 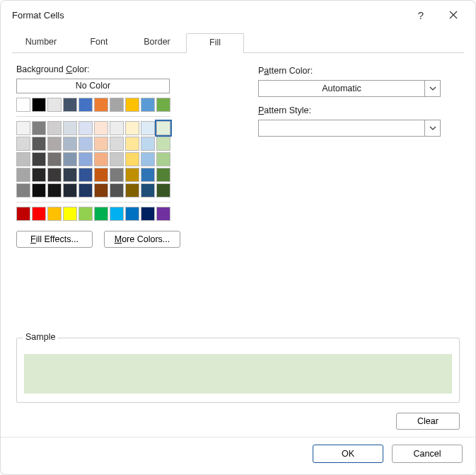 I want to click on more-colors-button: More Colors..., so click(x=142, y=239).